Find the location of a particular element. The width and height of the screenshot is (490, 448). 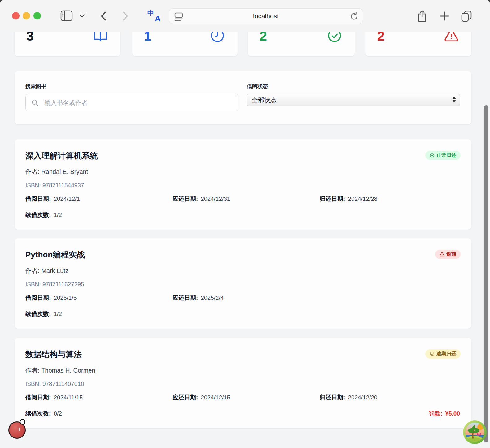

translate-icon: 中 is located at coordinates (151, 13).